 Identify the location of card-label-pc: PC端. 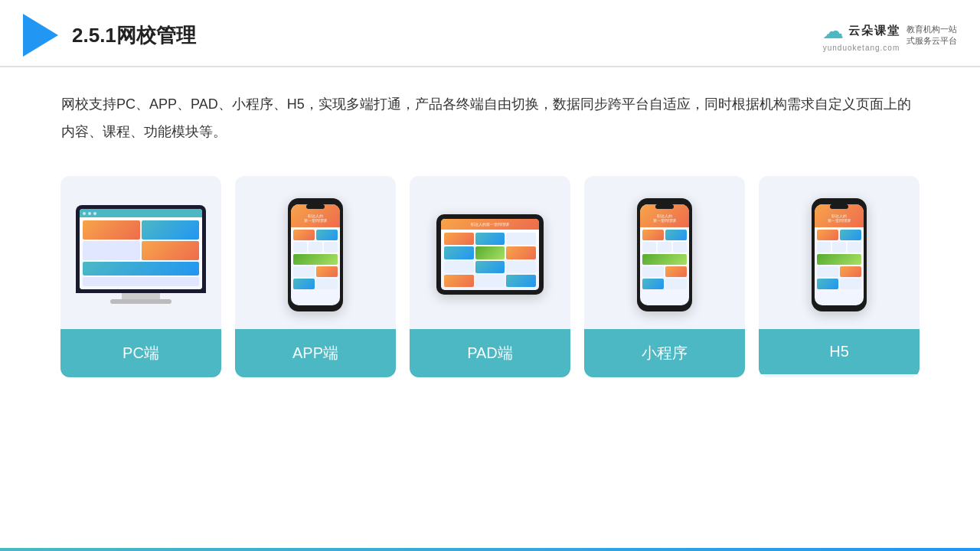
(141, 354).